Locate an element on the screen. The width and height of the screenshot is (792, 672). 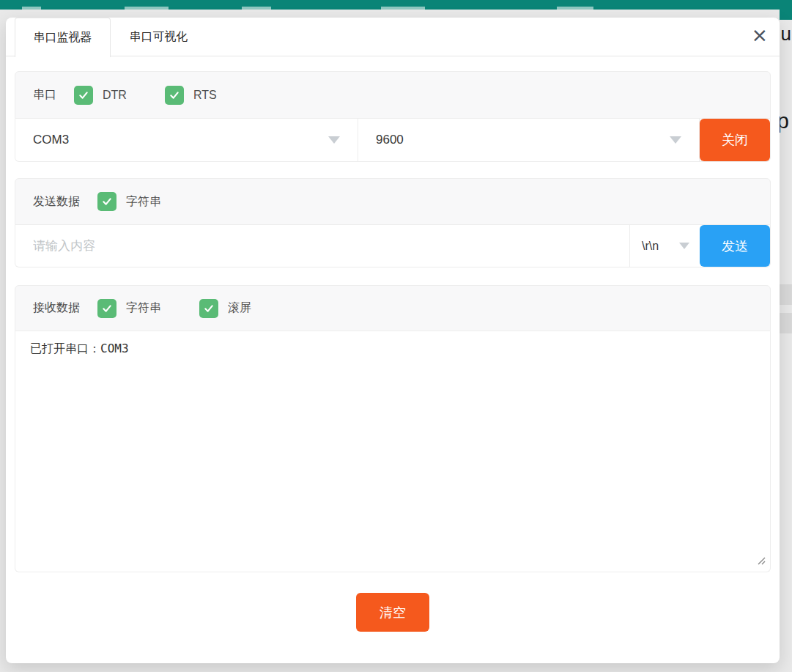
send-data-title: 发送数据 is located at coordinates (56, 202).